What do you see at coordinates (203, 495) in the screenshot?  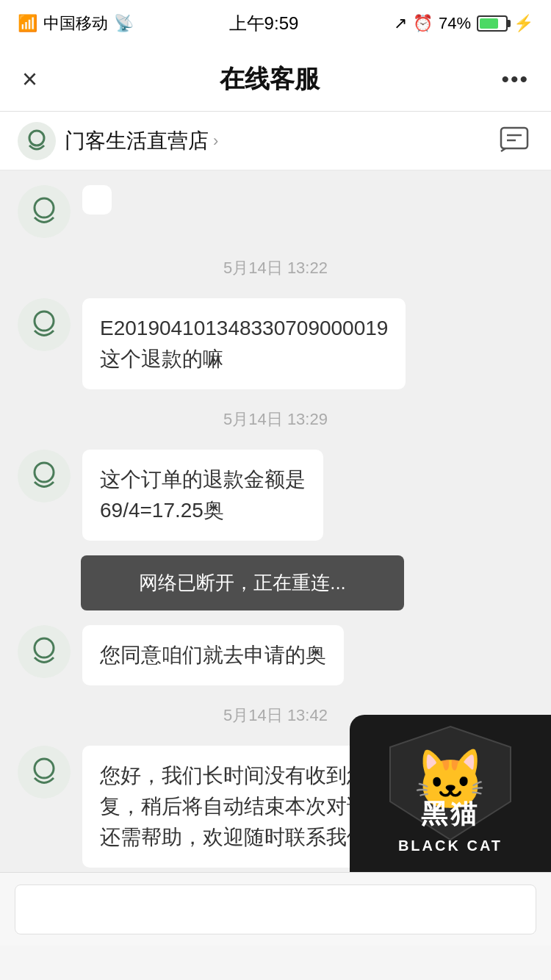 I see `bubble-2: 这个订单的退款金额是 69/4=17.25奥` at bounding box center [203, 495].